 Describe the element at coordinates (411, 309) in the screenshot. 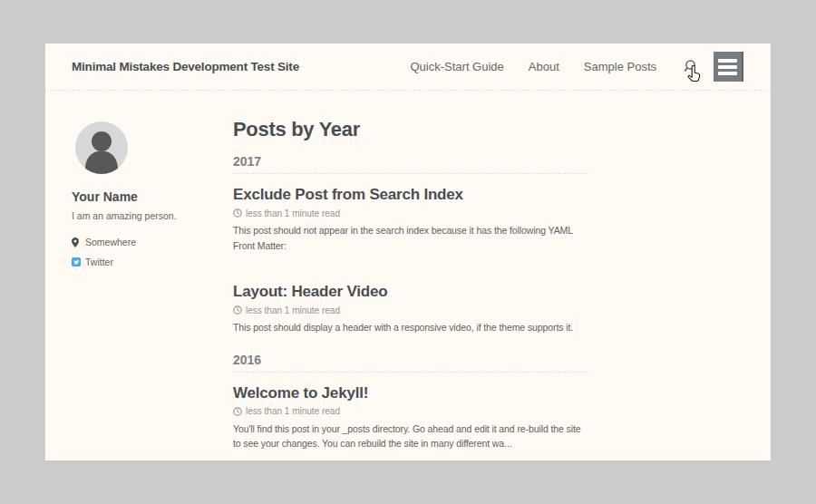

I see `post-item-layout-header-video: Layout: Header Video less than 1 minute …` at that location.